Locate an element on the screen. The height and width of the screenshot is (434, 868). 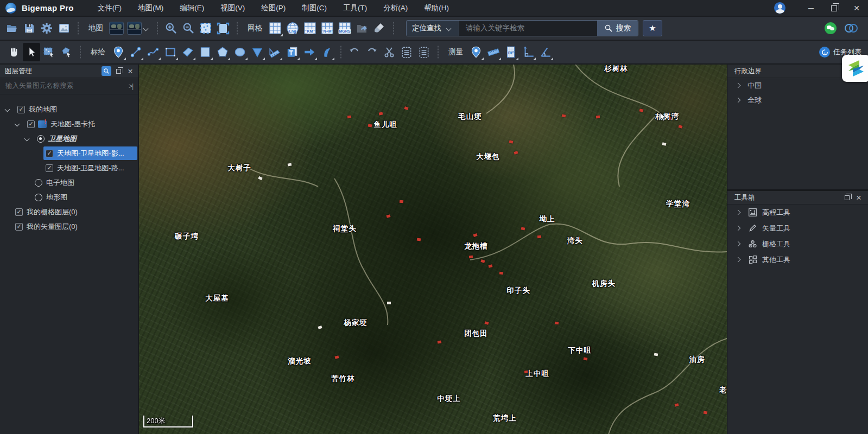
user-avatar is located at coordinates (780, 8).